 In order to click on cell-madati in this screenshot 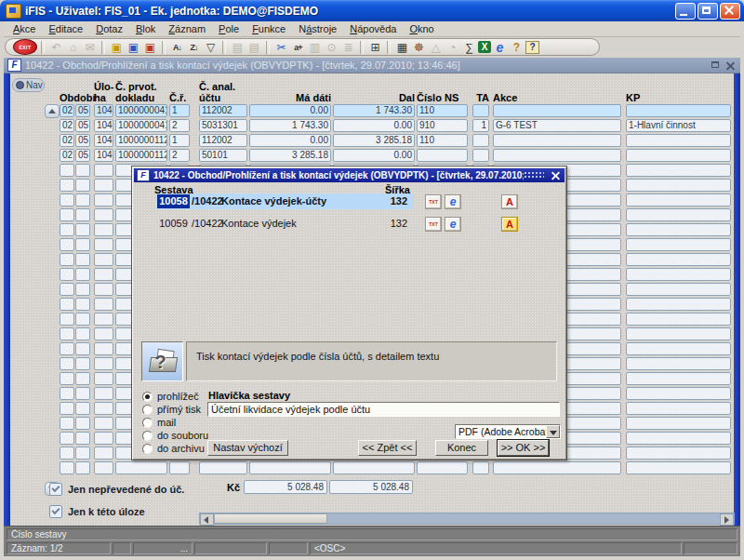, I will do `click(290, 468)`.